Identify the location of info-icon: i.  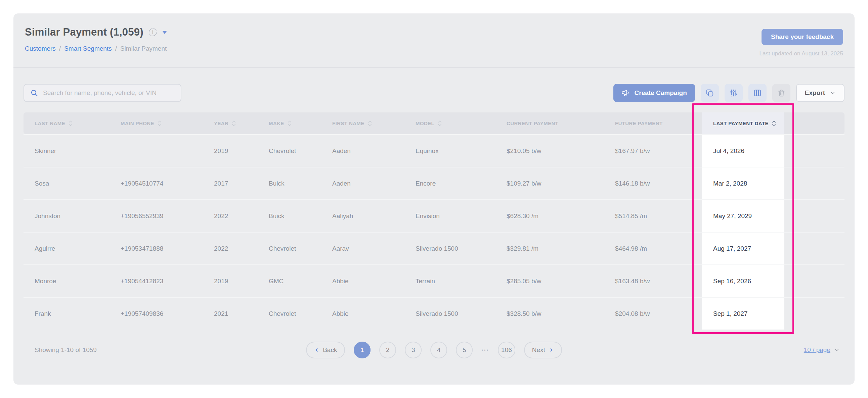
(153, 32).